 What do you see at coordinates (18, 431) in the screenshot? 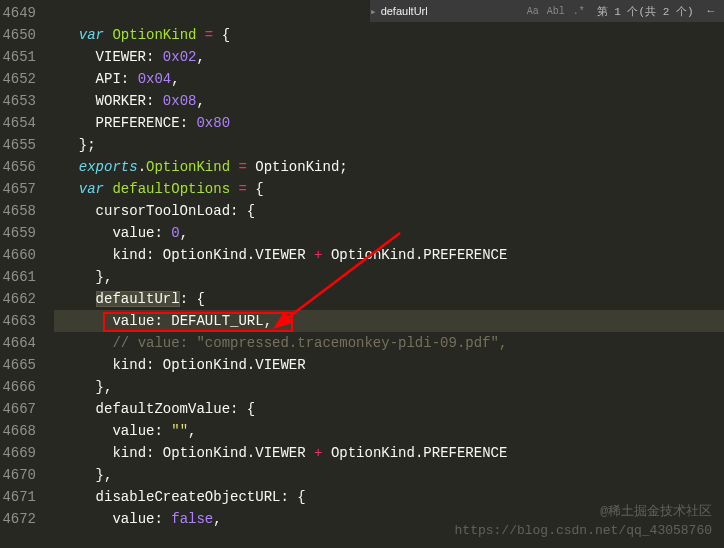
I see `line-number: 4668` at bounding box center [18, 431].